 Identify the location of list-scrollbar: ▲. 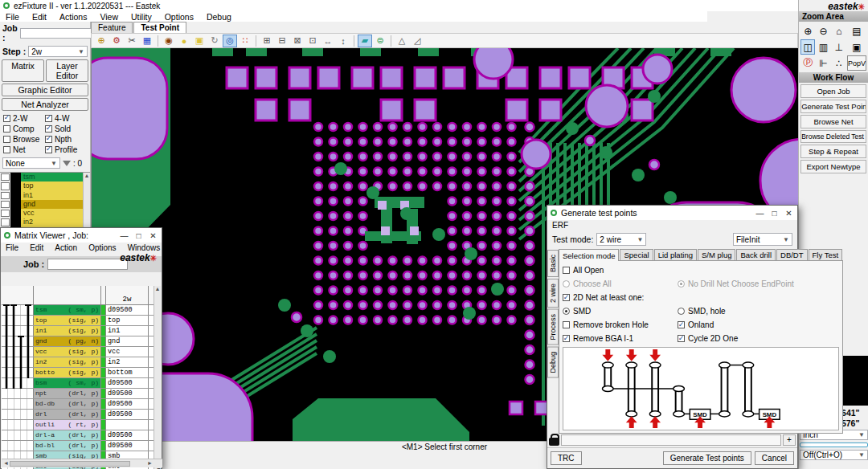
(87, 177).